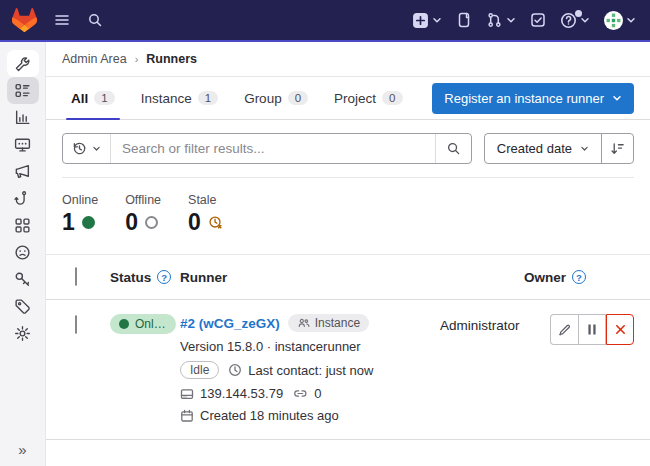  I want to click on hamburger-icon, so click(62, 20).